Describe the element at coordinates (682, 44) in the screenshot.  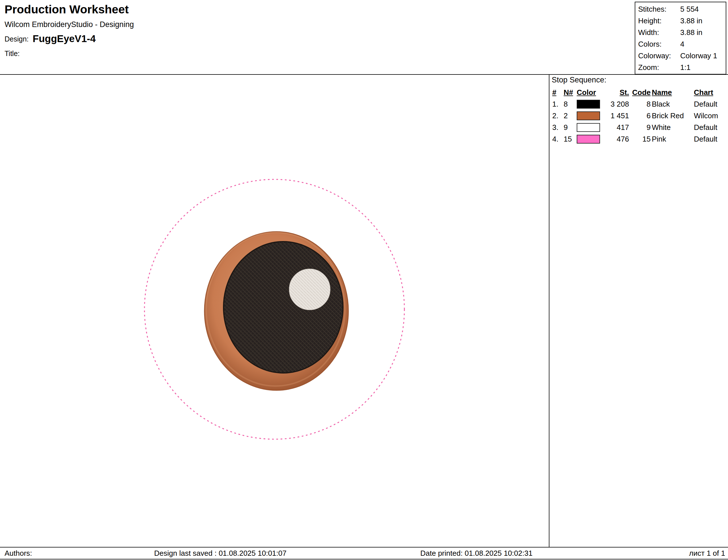
I see `stat-value: 4` at that location.